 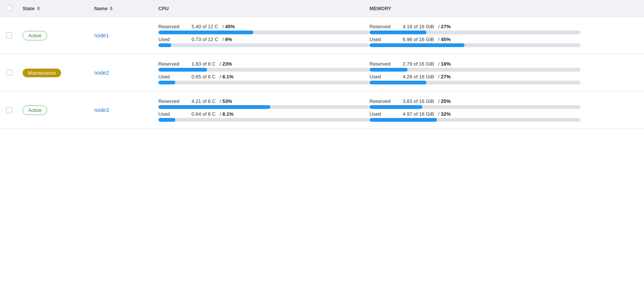 What do you see at coordinates (475, 45) in the screenshot?
I see `mem-used-bar-node1` at bounding box center [475, 45].